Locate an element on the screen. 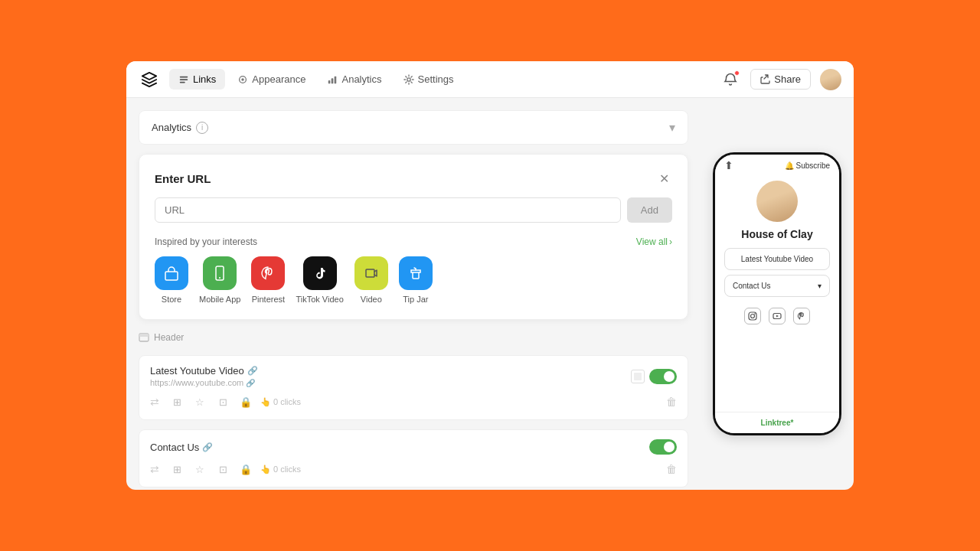 Image resolution: width=980 pixels, height=551 pixels. nav-tab-links: Links is located at coordinates (198, 80).